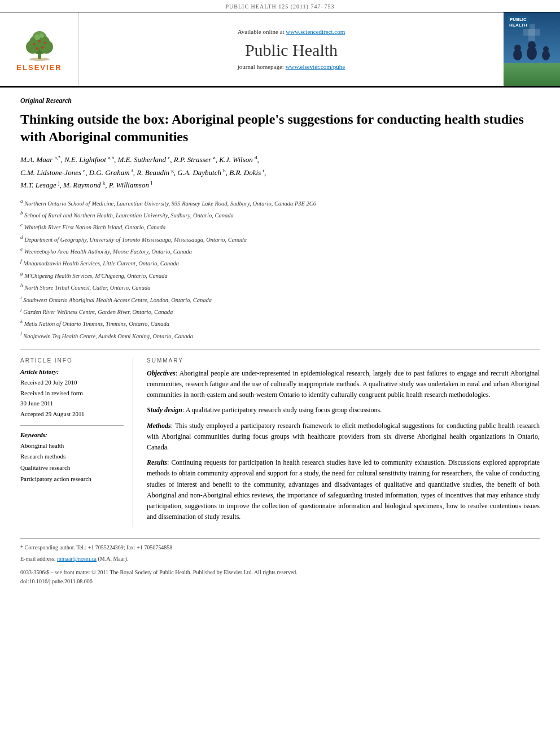 The height and width of the screenshot is (747, 560). I want to click on journal-citation: PUBLIC HEALTH 125 (2011) 747–753, so click(280, 7).